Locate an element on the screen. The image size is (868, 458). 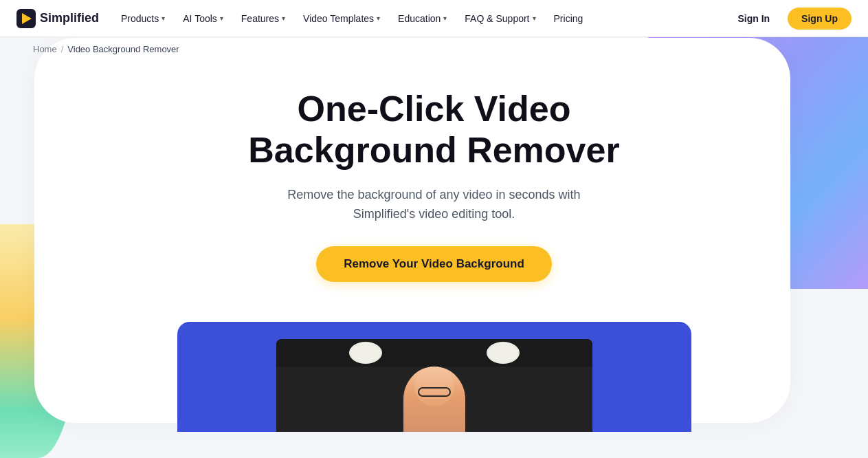
nav-pricing: Pricing is located at coordinates (569, 19).